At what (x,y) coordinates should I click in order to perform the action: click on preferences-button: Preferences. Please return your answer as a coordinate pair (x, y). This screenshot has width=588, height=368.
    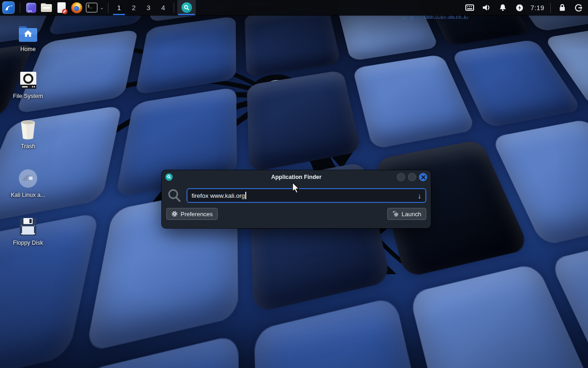
    Looking at the image, I should click on (192, 214).